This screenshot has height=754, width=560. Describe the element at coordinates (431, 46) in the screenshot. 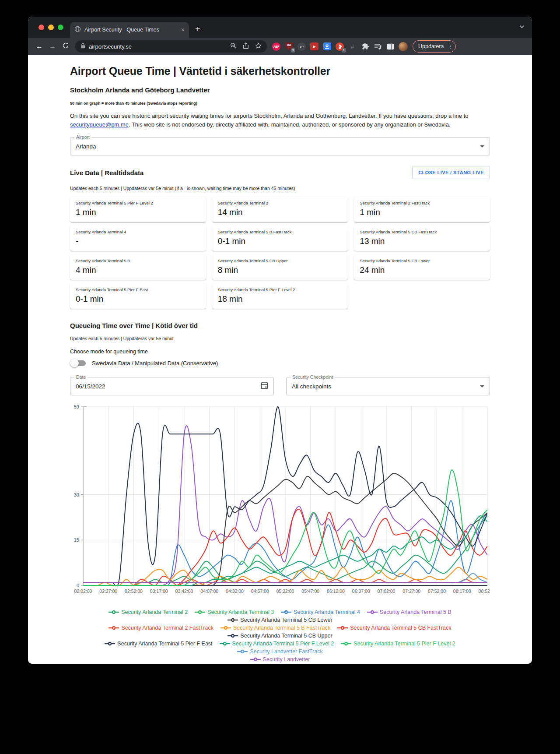

I see `update-button-label: Uppdatera` at that location.